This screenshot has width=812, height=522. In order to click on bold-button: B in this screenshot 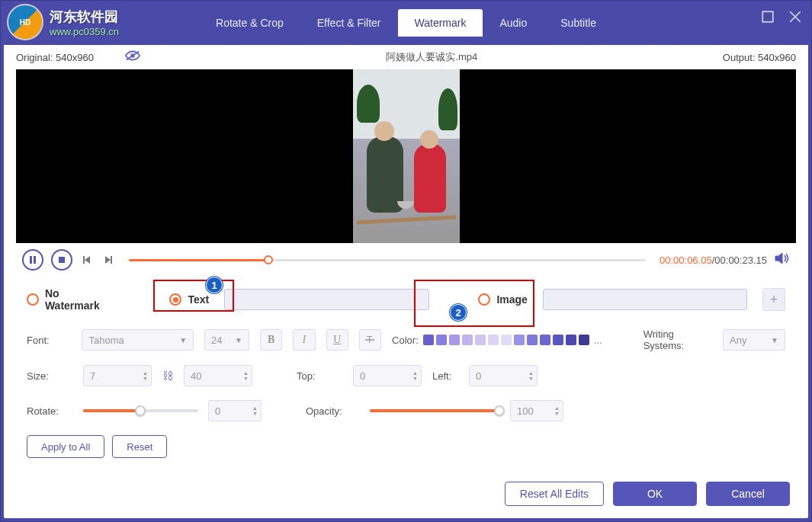, I will do `click(271, 340)`.